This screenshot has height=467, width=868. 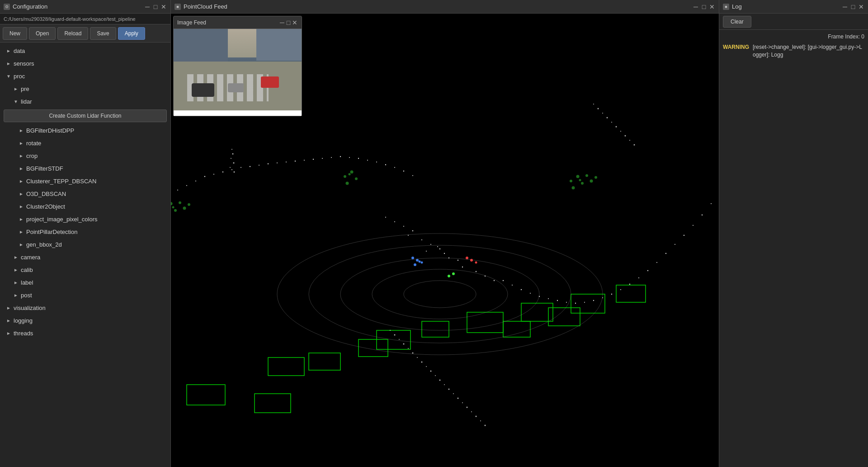 I want to click on create-lidar-button: Create Custom Lidar Function, so click(x=85, y=116).